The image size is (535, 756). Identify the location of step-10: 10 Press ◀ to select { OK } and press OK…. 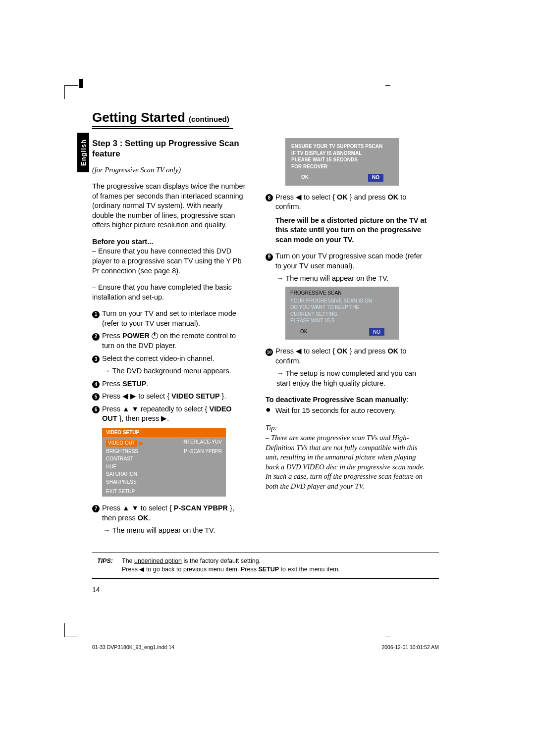
(347, 356).